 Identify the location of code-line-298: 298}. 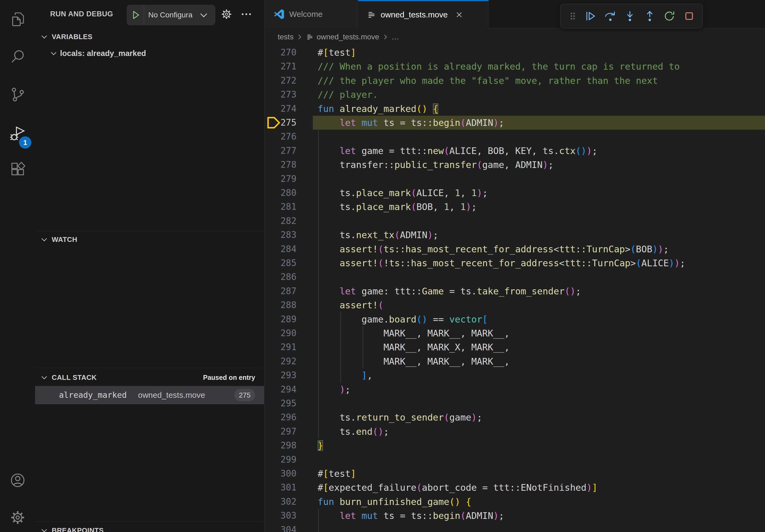
(515, 445).